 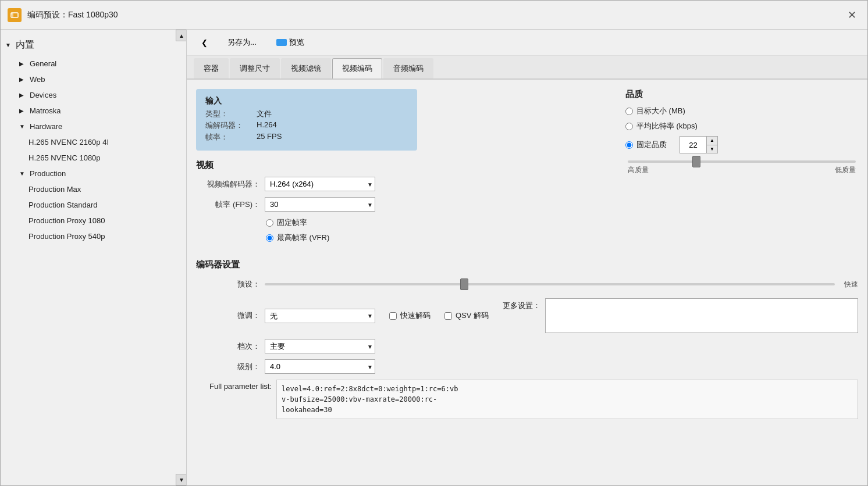 What do you see at coordinates (205, 43) in the screenshot?
I see `back-button: ❮` at bounding box center [205, 43].